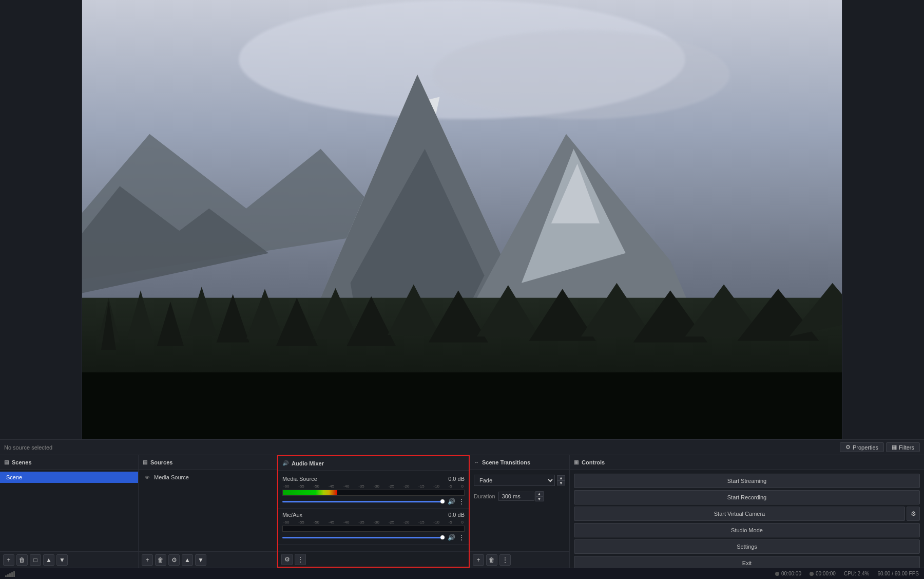  Describe the element at coordinates (442, 537) in the screenshot. I see `volume-slider-thumb-mic` at that location.